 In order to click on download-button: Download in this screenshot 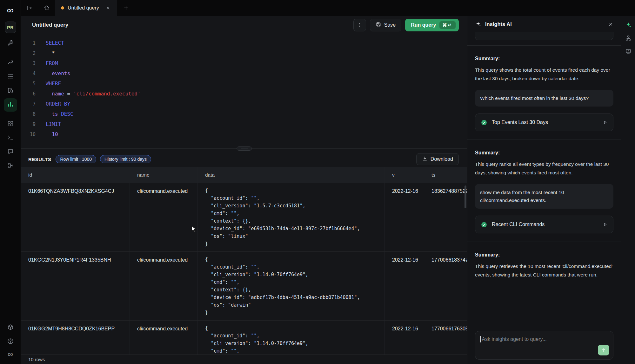, I will do `click(438, 159)`.